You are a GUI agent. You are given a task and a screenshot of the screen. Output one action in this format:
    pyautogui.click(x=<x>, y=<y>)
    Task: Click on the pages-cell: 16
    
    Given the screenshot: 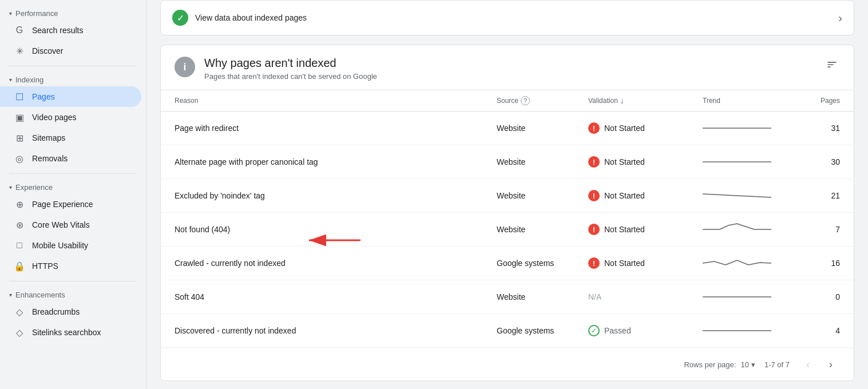 What is the action you would take?
    pyautogui.click(x=817, y=263)
    